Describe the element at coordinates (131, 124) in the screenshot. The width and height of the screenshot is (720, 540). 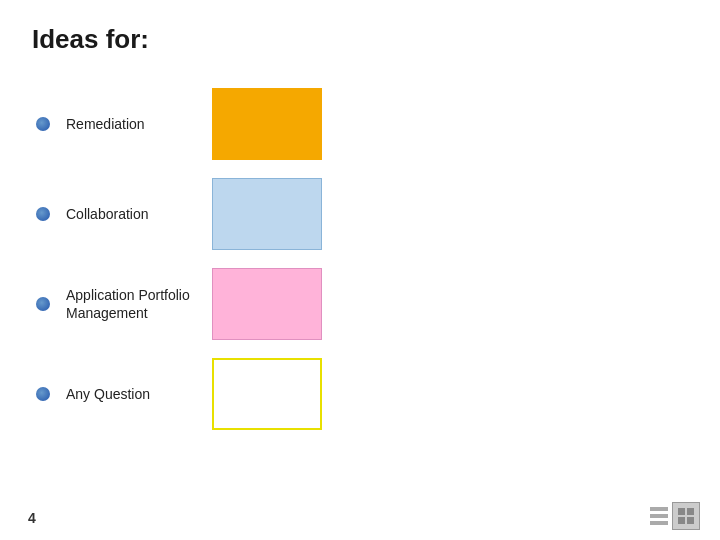
I see `item-label-remediation: Remediation` at that location.